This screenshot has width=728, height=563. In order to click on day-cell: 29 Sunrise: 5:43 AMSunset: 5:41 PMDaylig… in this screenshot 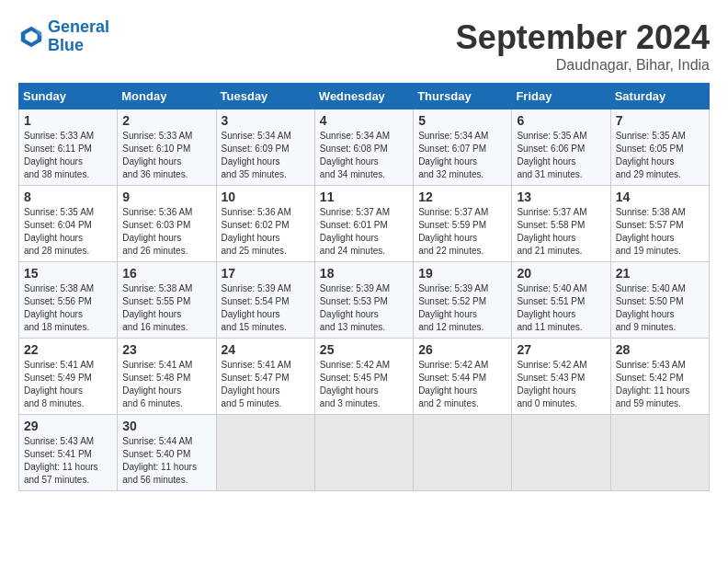, I will do `click(68, 453)`.